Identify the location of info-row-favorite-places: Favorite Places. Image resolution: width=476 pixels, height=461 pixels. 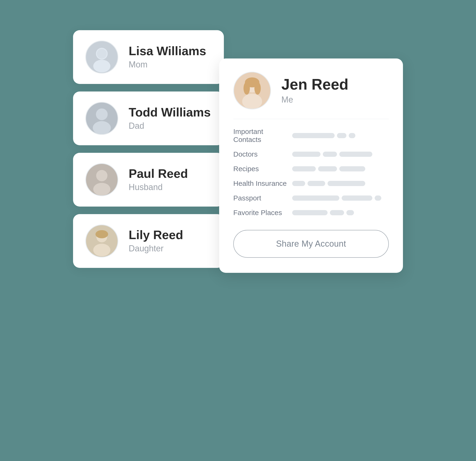
(311, 213).